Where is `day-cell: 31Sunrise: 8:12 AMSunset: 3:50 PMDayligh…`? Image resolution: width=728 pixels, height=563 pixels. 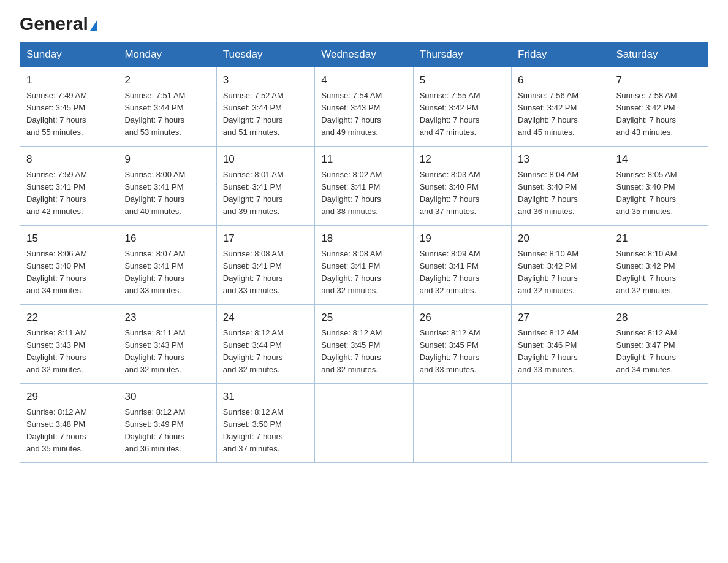 day-cell: 31Sunrise: 8:12 AMSunset: 3:50 PMDayligh… is located at coordinates (265, 423).